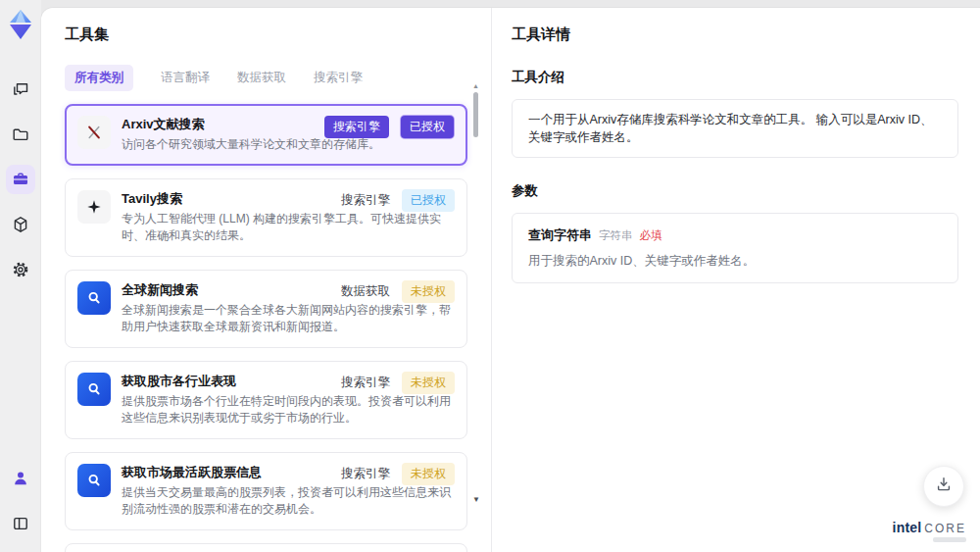 The image size is (980, 552). I want to click on tool-description: 提供股票市场各个行业在特定时间段内的表现。投资者可以利用这些信息来识别表现优于或…, so click(287, 410).